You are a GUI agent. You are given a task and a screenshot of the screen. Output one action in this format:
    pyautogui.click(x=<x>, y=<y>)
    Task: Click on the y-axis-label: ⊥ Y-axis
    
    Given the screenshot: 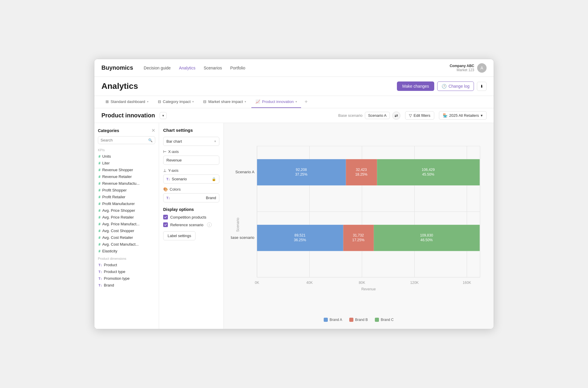 What is the action you would take?
    pyautogui.click(x=191, y=171)
    